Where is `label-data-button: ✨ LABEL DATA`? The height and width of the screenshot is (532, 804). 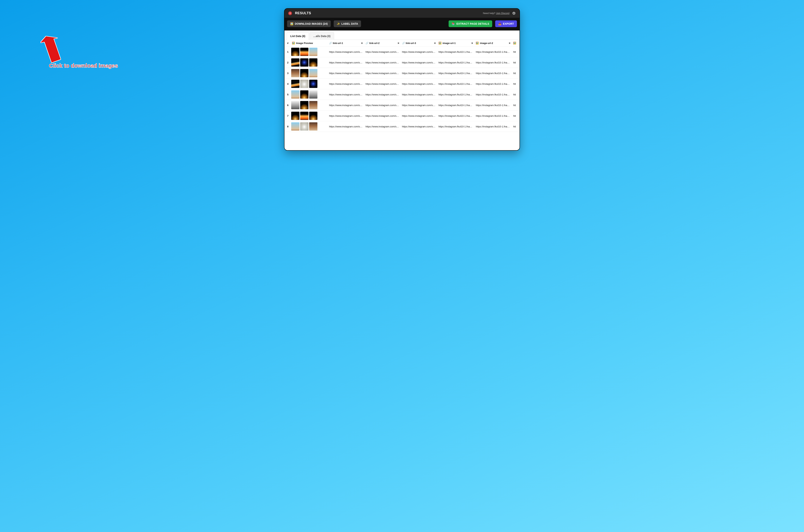 label-data-button: ✨ LABEL DATA is located at coordinates (348, 24).